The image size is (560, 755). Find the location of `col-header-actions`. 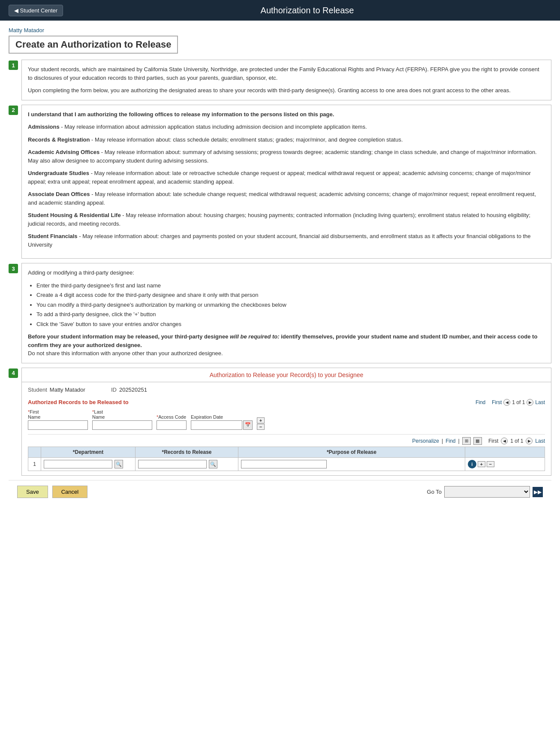

col-header-actions is located at coordinates (505, 452).